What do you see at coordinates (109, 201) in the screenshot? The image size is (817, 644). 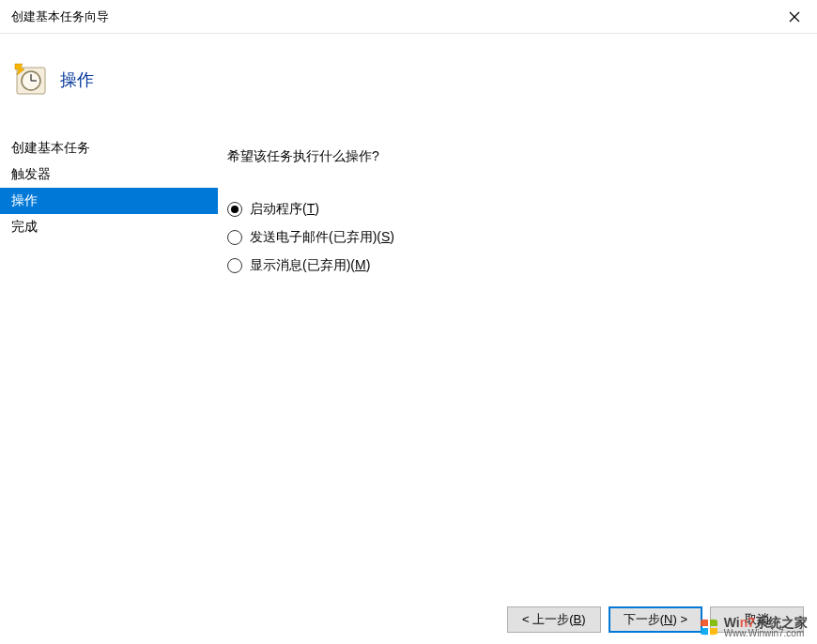 I see `sidebar-item-action: 操作` at bounding box center [109, 201].